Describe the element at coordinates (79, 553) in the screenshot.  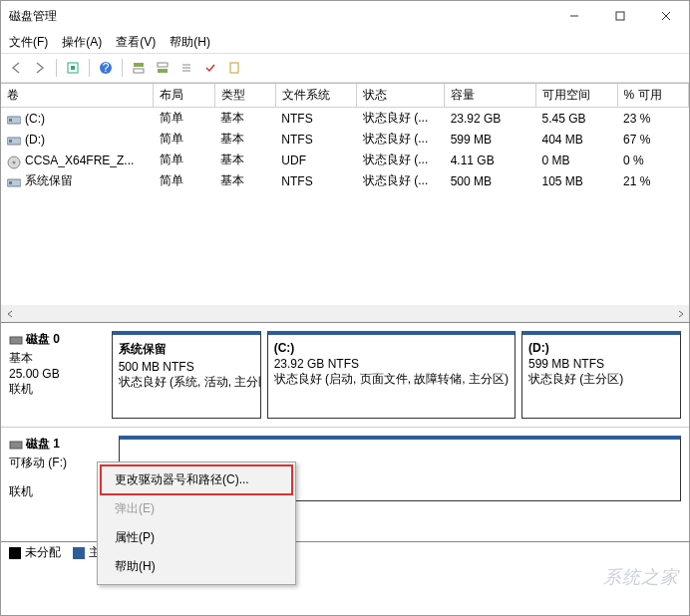
I see `swatch-primary` at that location.